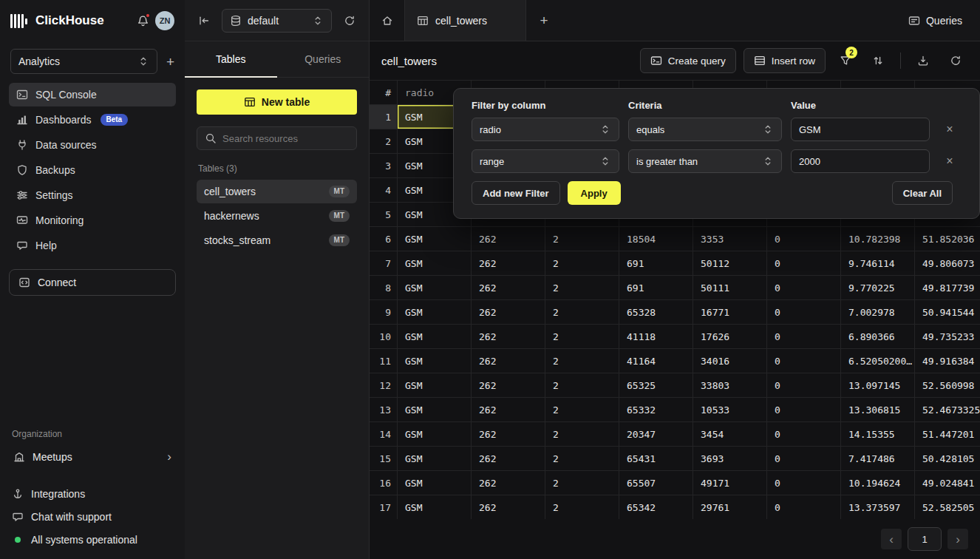 The width and height of the screenshot is (980, 559). Describe the element at coordinates (730, 240) in the screenshot. I see `data-cell: 3353` at that location.